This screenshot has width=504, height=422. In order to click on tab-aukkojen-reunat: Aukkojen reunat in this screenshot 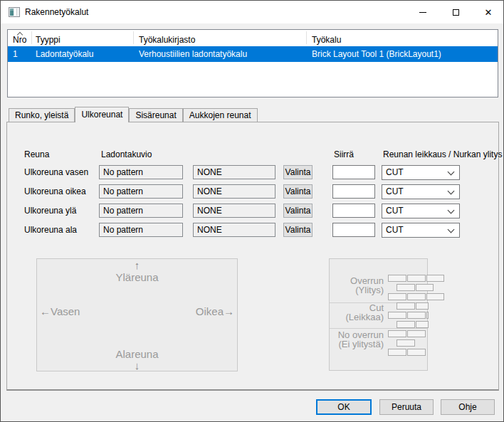, I will do `click(221, 115)`.